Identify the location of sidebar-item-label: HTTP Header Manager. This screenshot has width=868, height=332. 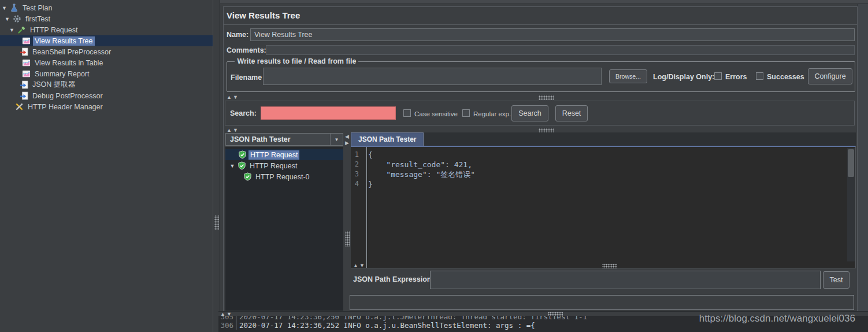
(65, 107).